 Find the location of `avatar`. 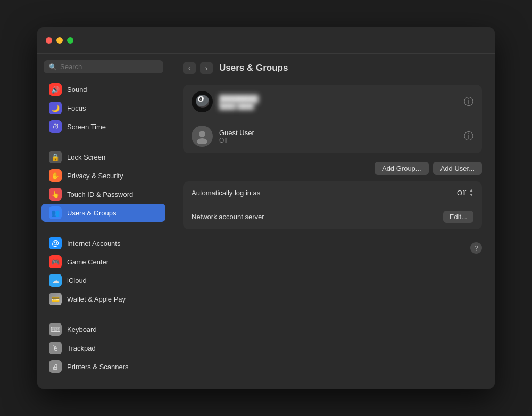

avatar is located at coordinates (202, 136).